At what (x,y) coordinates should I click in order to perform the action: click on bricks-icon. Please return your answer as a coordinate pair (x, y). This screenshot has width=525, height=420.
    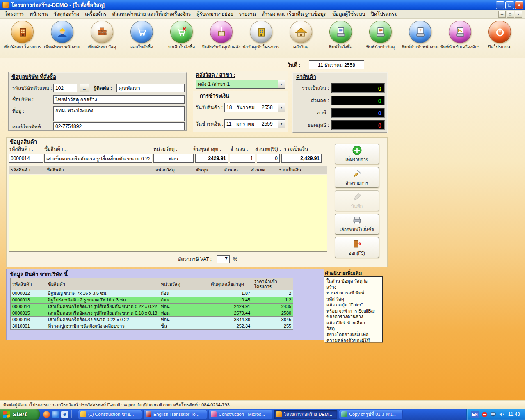
    Looking at the image, I should click on (102, 32).